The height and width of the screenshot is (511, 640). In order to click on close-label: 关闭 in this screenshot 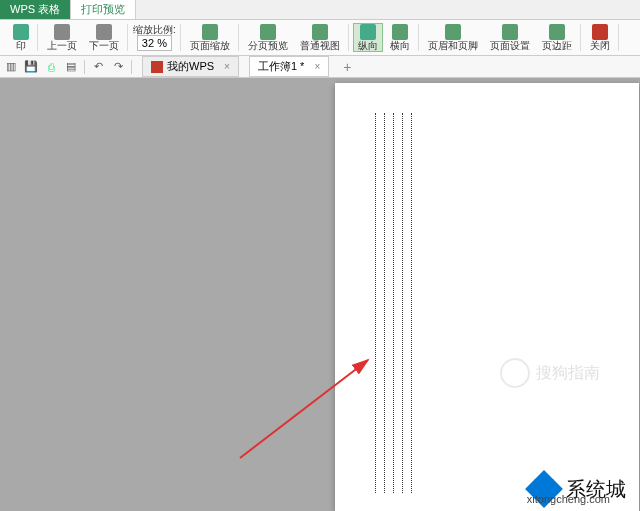, I will do `click(600, 46)`.